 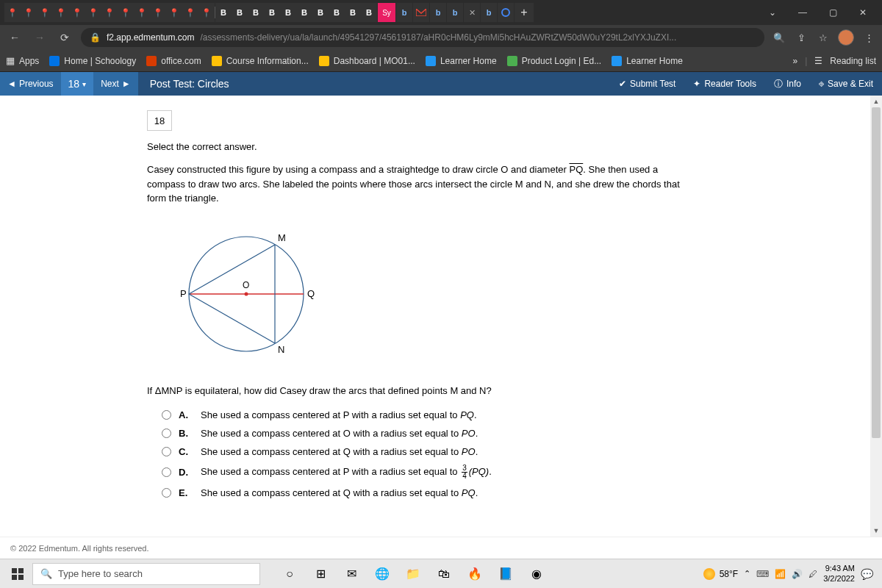 What do you see at coordinates (438, 12) in the screenshot?
I see `tab-b-2: b` at bounding box center [438, 12].